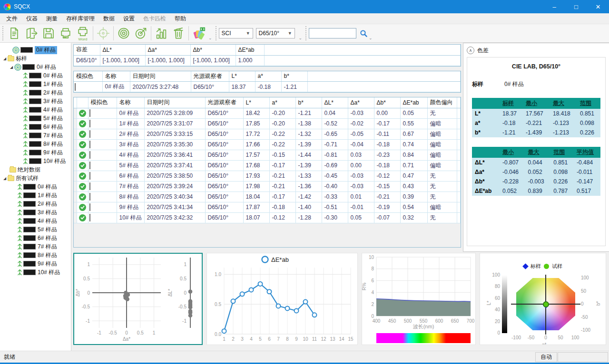  What do you see at coordinates (35, 58) in the screenshot?
I see `tree-folder-standards: ◢标样` at bounding box center [35, 58].